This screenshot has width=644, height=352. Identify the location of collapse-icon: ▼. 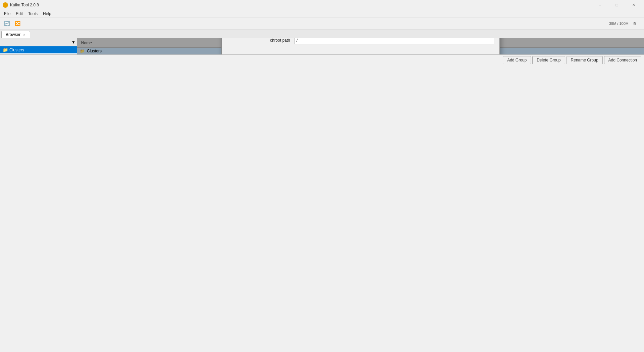
(73, 42).